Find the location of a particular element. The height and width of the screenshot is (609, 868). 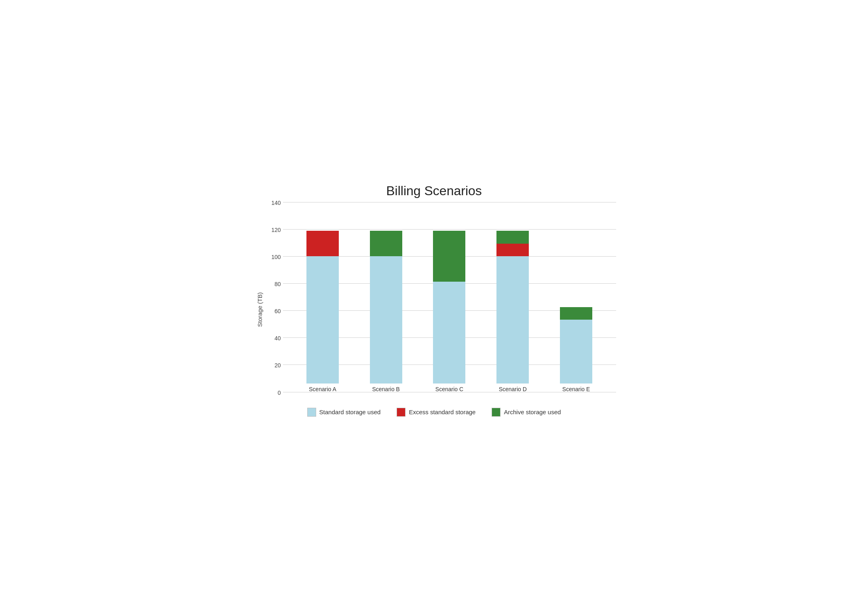

bar-group-scenario-c: Scenario C is located at coordinates (449, 311).